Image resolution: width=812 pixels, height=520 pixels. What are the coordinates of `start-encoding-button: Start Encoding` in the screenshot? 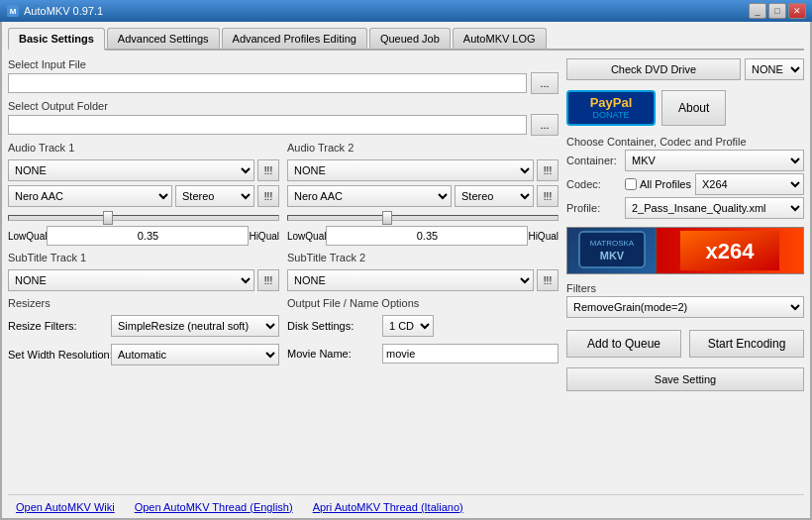 It's located at (747, 344).